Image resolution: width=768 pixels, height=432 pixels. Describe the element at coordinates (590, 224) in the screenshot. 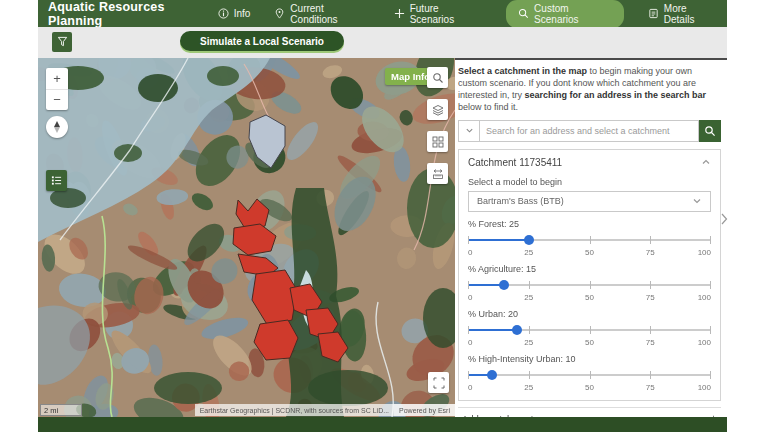

I see `slider-label: % Forest: 25` at that location.